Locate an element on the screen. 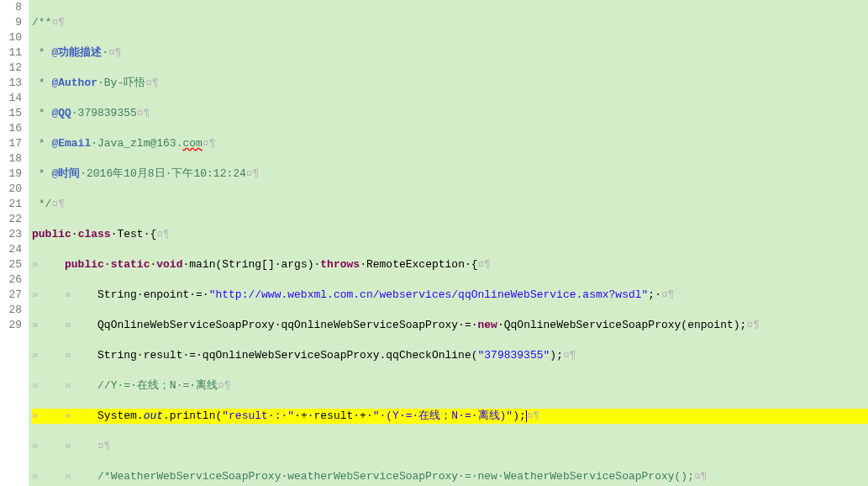  line-number: 16 is located at coordinates (14, 129).